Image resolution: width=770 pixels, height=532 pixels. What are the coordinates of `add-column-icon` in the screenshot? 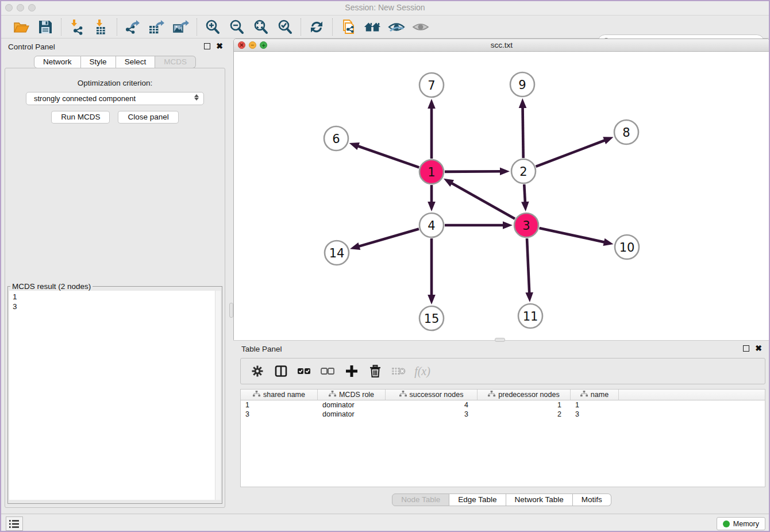 It's located at (352, 371).